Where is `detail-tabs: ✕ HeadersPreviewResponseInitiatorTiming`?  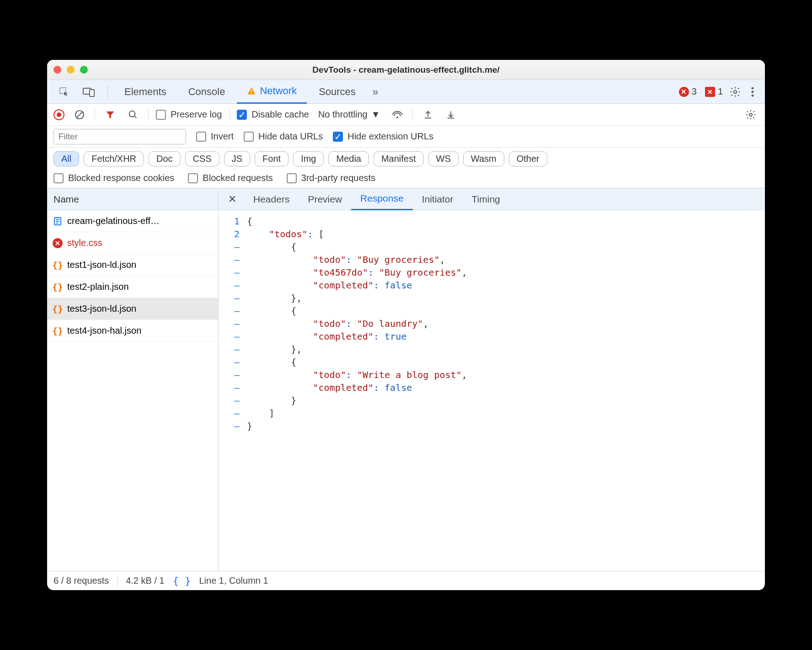 detail-tabs: ✕ HeadersPreviewResponseInitiatorTiming is located at coordinates (492, 199).